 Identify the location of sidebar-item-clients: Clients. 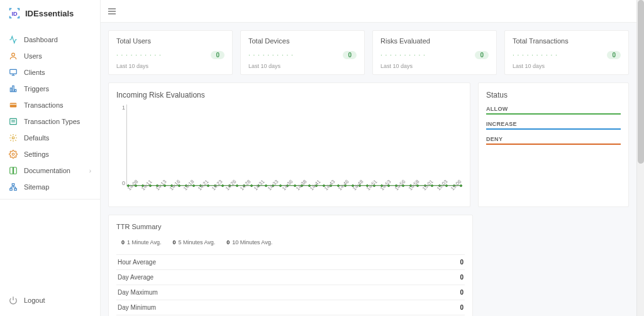
(50, 72).